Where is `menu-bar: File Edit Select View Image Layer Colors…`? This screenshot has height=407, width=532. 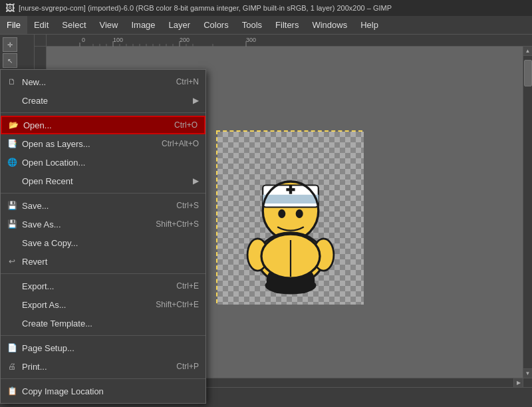 menu-bar: File Edit Select View Image Layer Colors… is located at coordinates (266, 25).